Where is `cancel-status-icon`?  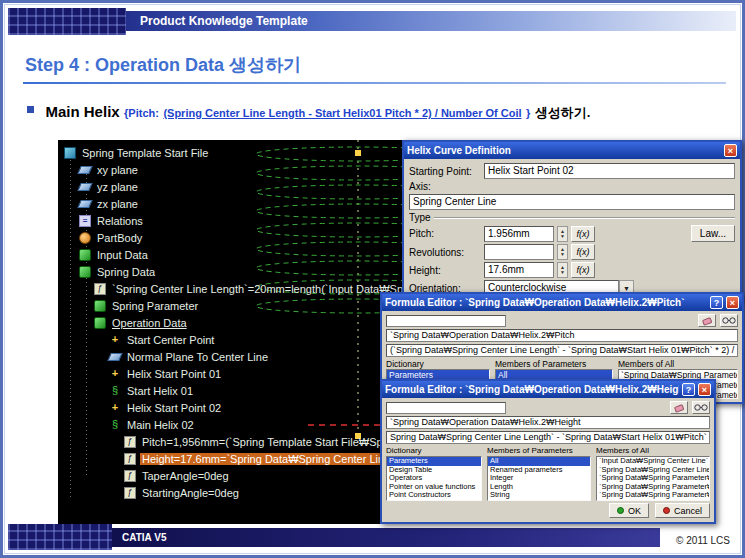 cancel-status-icon is located at coordinates (666, 510).